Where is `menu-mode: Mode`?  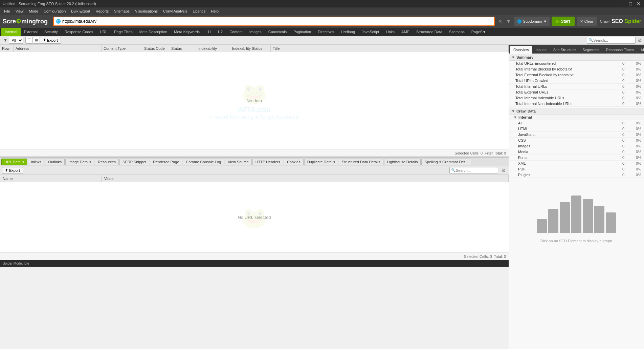
menu-mode: Mode is located at coordinates (34, 11).